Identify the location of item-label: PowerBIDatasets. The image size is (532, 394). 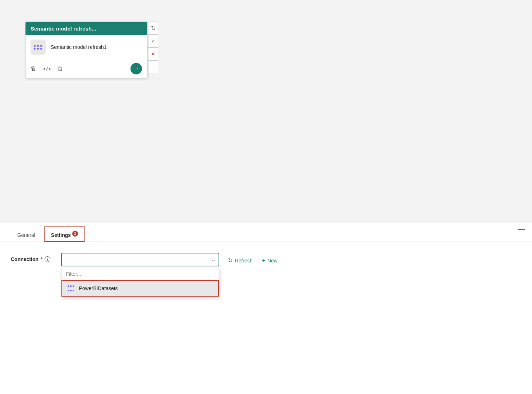
(98, 288).